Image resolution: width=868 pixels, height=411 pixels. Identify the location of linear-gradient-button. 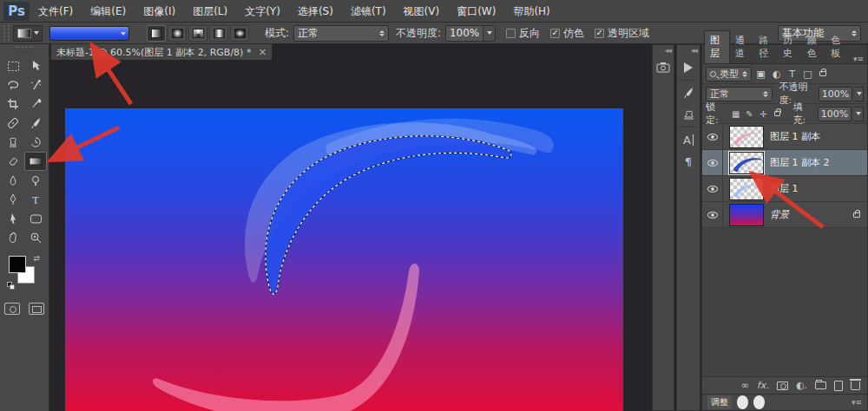
(156, 33).